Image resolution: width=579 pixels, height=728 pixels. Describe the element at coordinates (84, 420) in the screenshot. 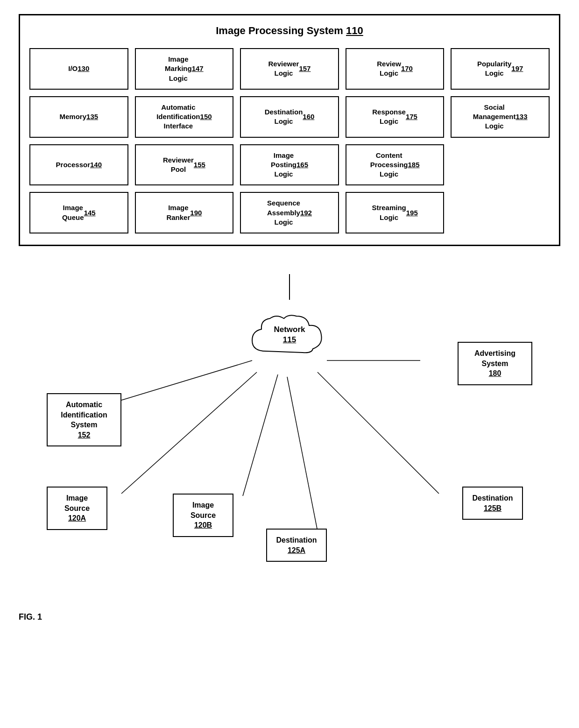

I see `net-auto-id-system: AutomaticIdentificationSystem152` at that location.